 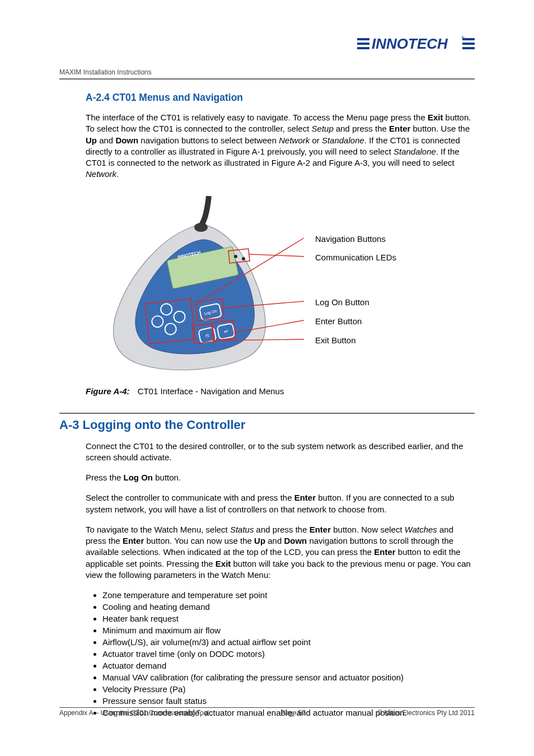 What do you see at coordinates (343, 302) in the screenshot?
I see `figure-label-logon-button: Log On Button` at bounding box center [343, 302].